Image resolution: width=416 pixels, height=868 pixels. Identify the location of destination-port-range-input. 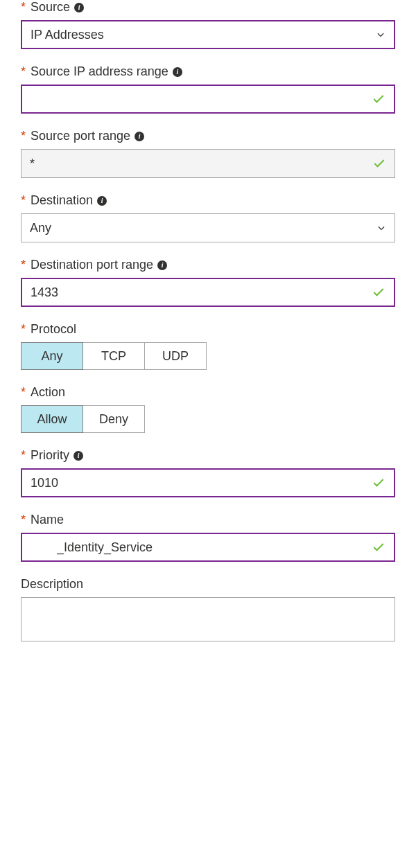
(201, 292).